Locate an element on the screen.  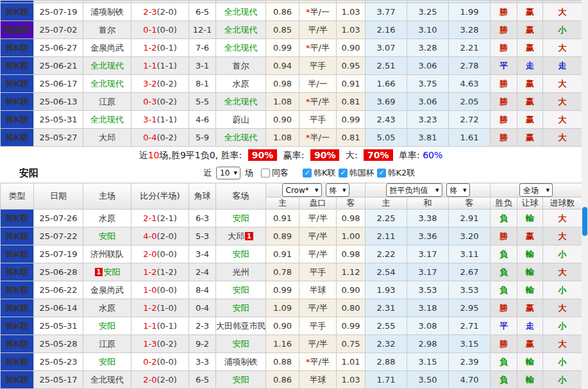
ah-home-odds-cell: 0.78 is located at coordinates (283, 272).